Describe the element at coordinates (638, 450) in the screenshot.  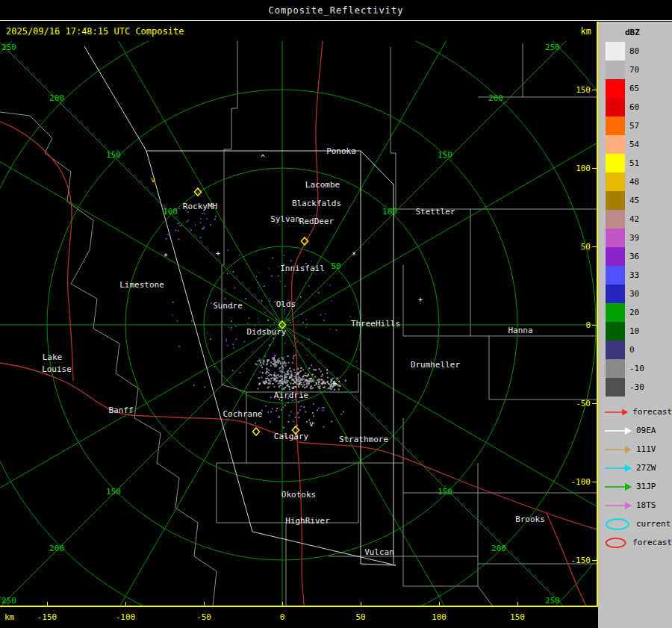
I see `legend-item: 111V` at that location.